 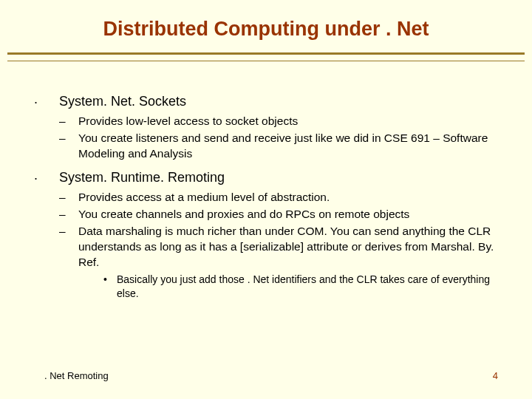 I want to click on list-text: Data marshaling is much richer than unde…, so click(x=288, y=247).